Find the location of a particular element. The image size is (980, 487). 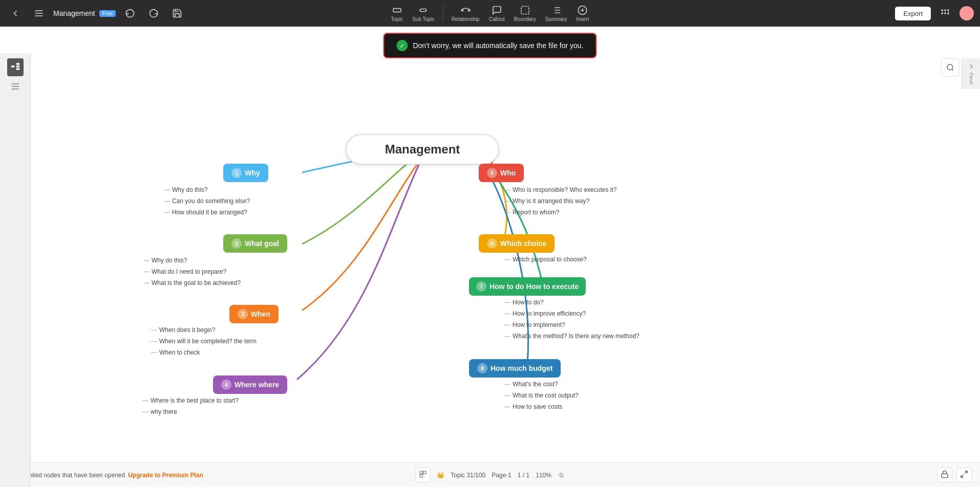

page-label: Page-1 is located at coordinates (502, 475).